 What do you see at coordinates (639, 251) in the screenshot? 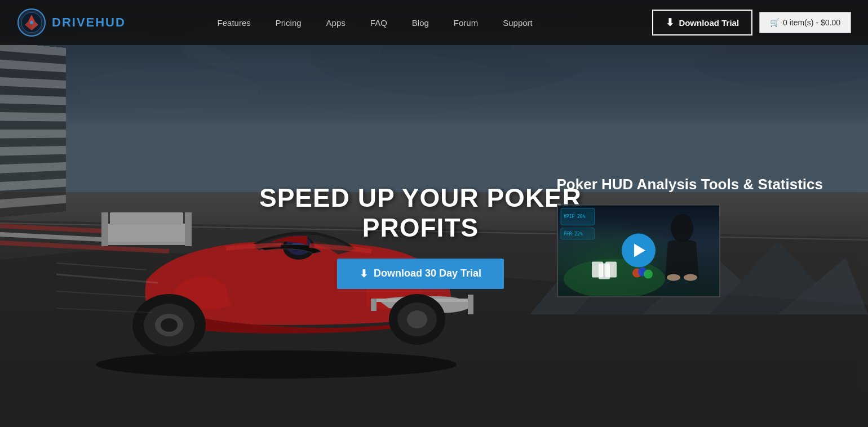
I see `play-button` at bounding box center [639, 251].